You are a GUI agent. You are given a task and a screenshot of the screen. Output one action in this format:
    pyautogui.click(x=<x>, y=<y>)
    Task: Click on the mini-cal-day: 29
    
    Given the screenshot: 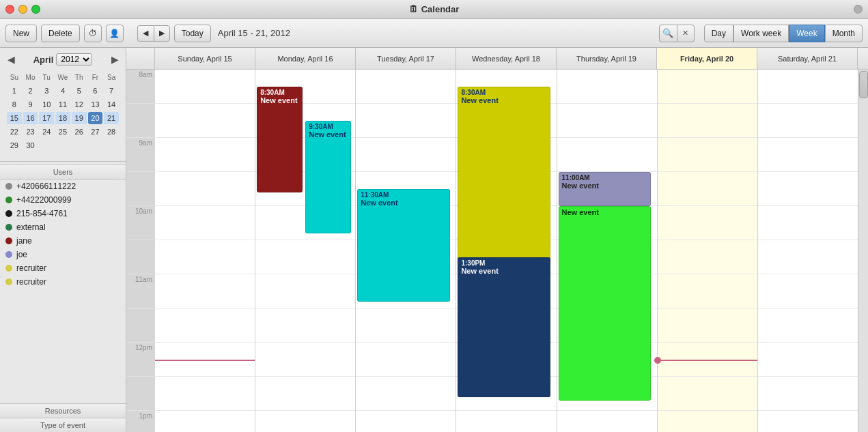 What is the action you would take?
    pyautogui.click(x=14, y=145)
    